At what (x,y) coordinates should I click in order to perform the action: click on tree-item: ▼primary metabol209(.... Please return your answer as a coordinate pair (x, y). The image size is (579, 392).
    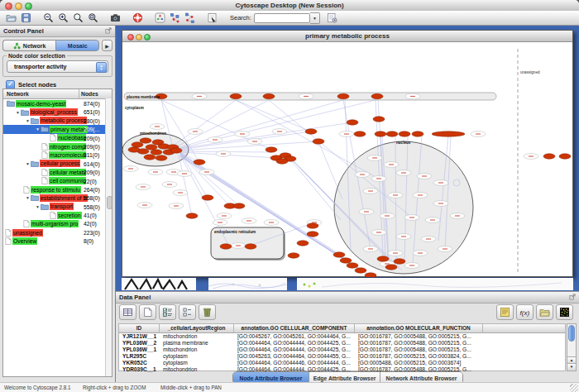
    Looking at the image, I should click on (58, 129).